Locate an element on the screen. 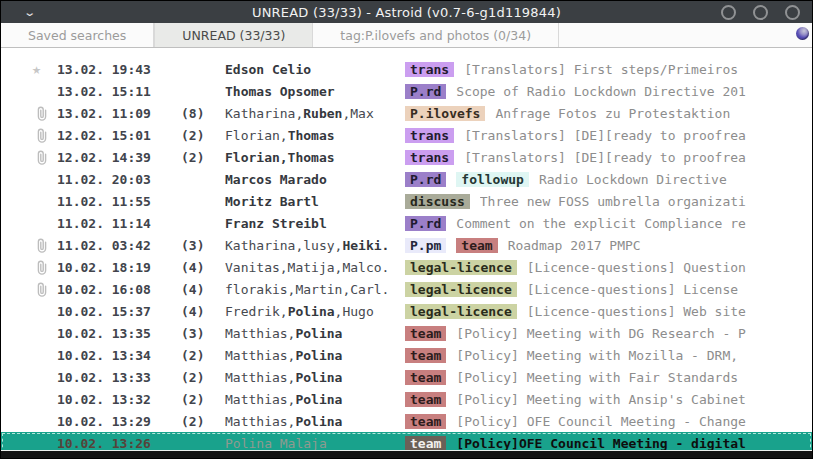 The width and height of the screenshot is (813, 459). tag-badge: P.rd is located at coordinates (426, 180).